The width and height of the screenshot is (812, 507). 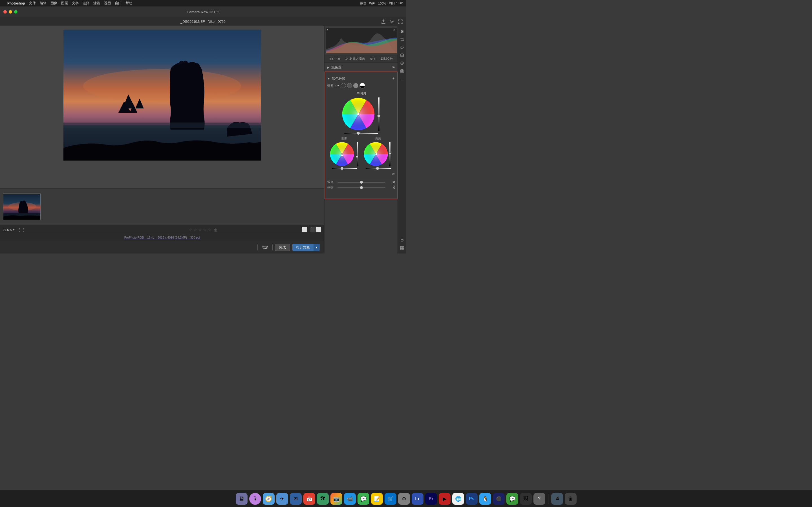 I want to click on done-button: 完成, so click(x=283, y=247).